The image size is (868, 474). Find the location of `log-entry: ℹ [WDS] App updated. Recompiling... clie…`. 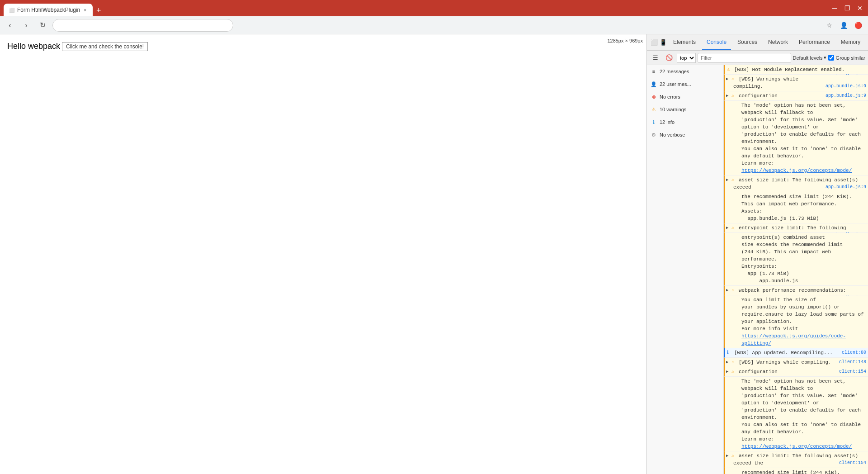

log-entry: ℹ [WDS] App updated. Recompiling... clie… is located at coordinates (796, 353).